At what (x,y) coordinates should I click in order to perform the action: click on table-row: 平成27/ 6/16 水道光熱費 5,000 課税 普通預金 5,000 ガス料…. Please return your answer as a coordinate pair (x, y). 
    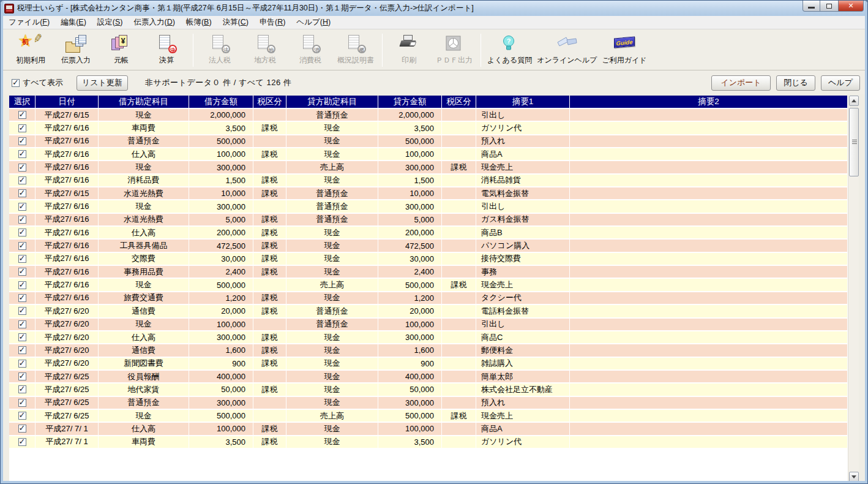
    Looking at the image, I should click on (428, 221).